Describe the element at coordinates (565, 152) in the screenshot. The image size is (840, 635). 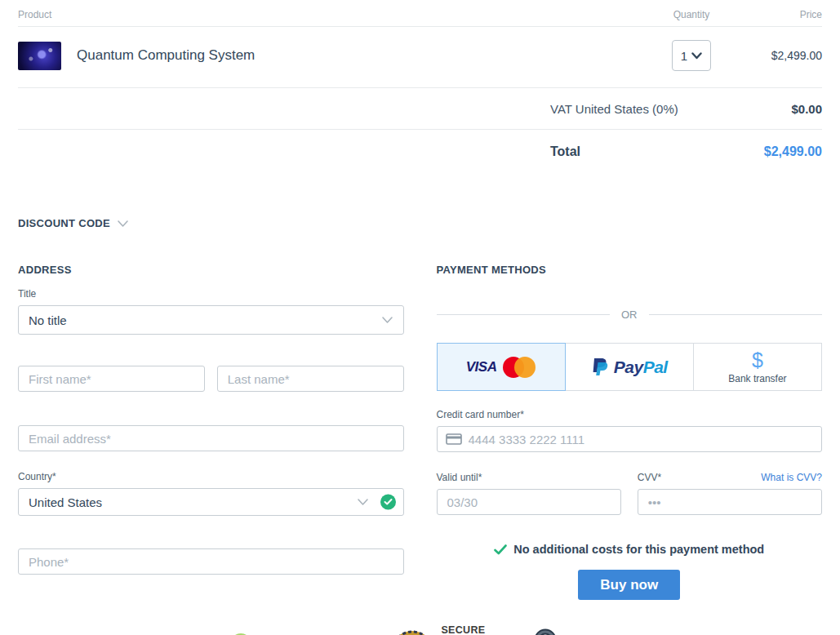
I see `total-label: Total` at that location.